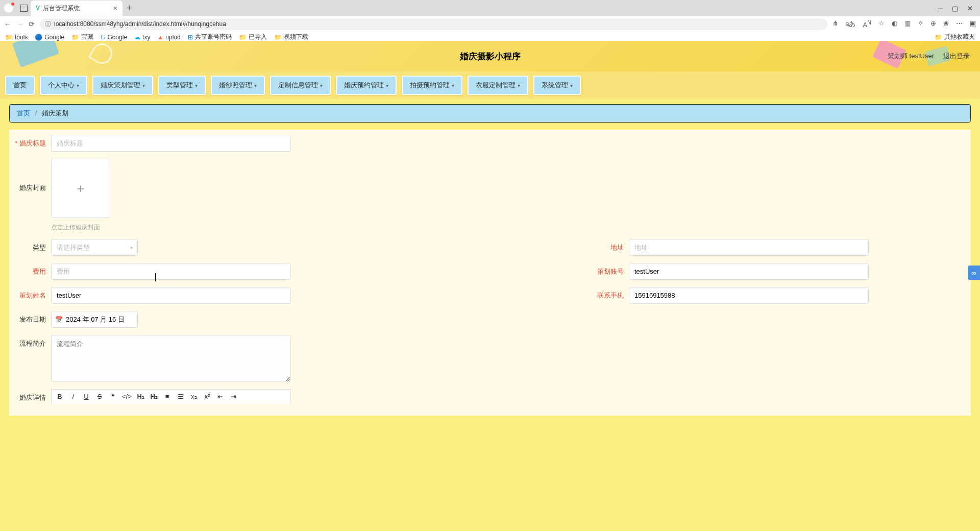  Describe the element at coordinates (960, 24) in the screenshot. I see `more-icon: ⋯` at that location.